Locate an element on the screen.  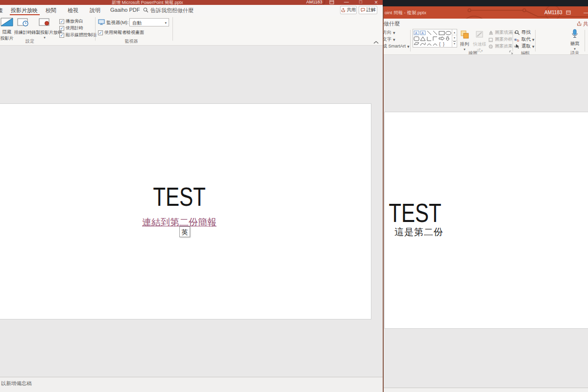
share-label-partial: 共用 is located at coordinates (586, 24).